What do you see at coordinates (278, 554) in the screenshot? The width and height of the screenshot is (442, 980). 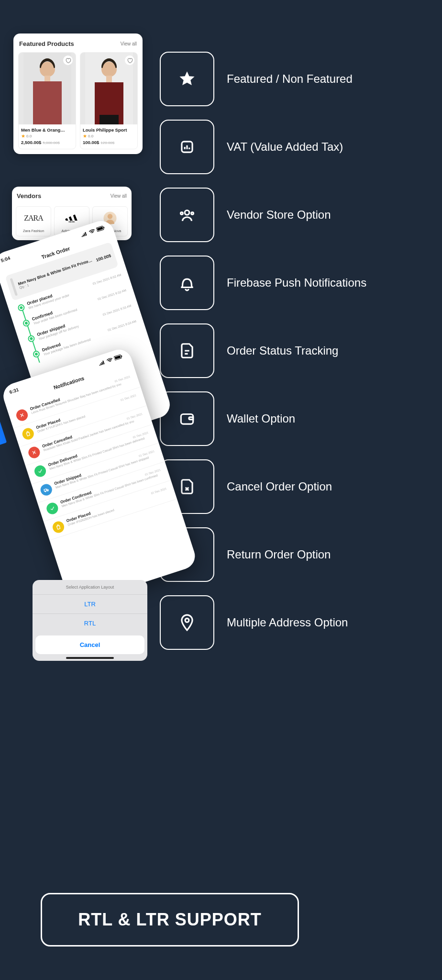 I see `feature-label: Return Order Option` at bounding box center [278, 554].